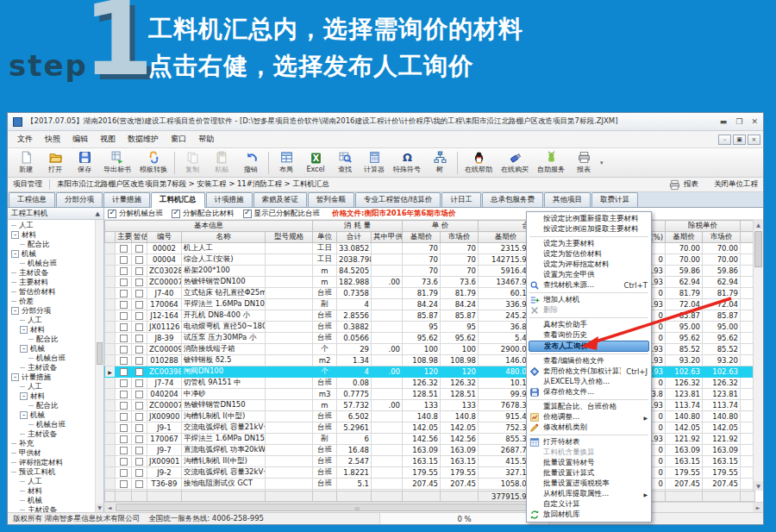  What do you see at coordinates (229, 200) in the screenshot?
I see `tab-4: 计项措施` at bounding box center [229, 200].